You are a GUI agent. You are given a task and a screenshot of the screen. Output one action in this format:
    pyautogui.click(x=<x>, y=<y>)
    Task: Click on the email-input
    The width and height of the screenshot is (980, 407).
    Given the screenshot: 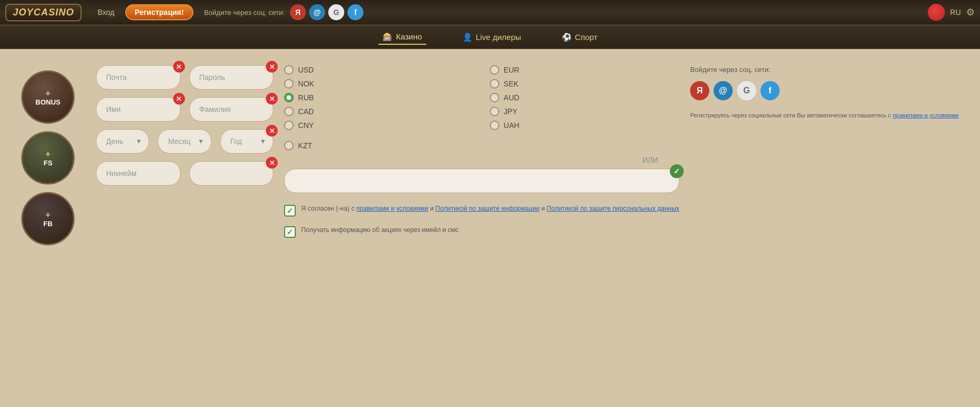 What is the action you would take?
    pyautogui.click(x=139, y=77)
    